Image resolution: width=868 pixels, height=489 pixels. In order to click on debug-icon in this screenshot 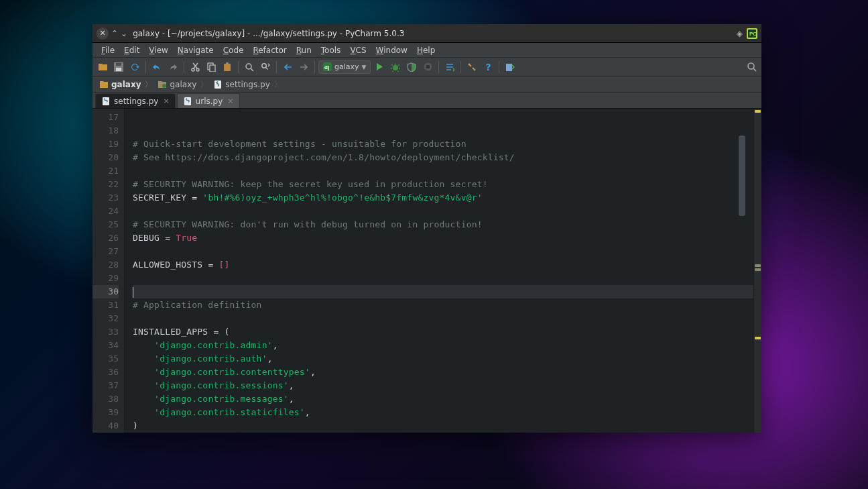, I will do `click(395, 67)`.